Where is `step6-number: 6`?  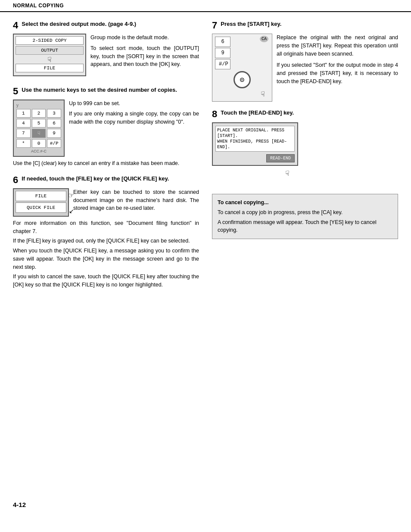
step6-number: 6 is located at coordinates (16, 180).